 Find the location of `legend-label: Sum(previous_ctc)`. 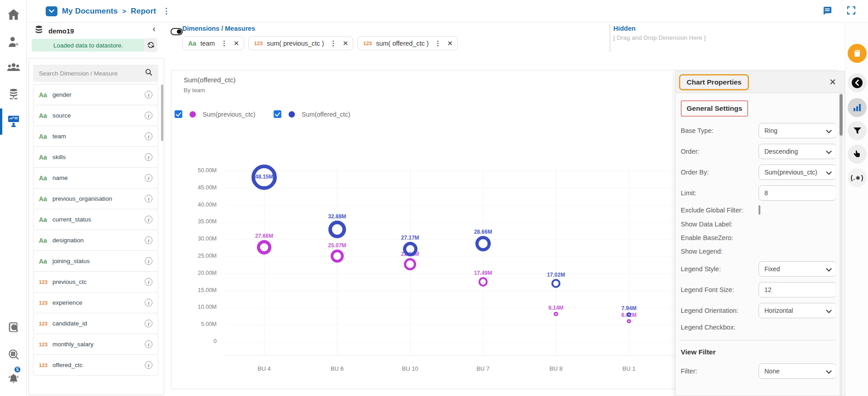

legend-label: Sum(previous_ctc) is located at coordinates (229, 114).